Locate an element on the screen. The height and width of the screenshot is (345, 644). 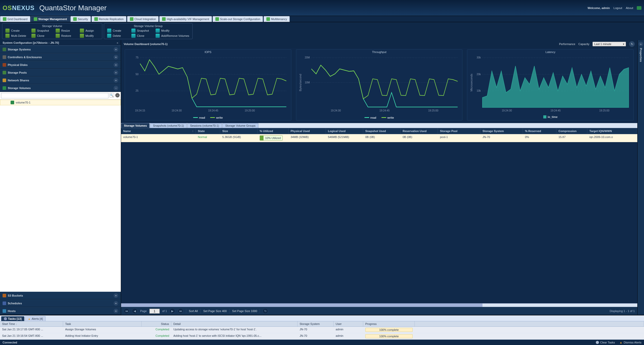
sidebar-item-network-shares: Network Shares+ is located at coordinates (60, 80).